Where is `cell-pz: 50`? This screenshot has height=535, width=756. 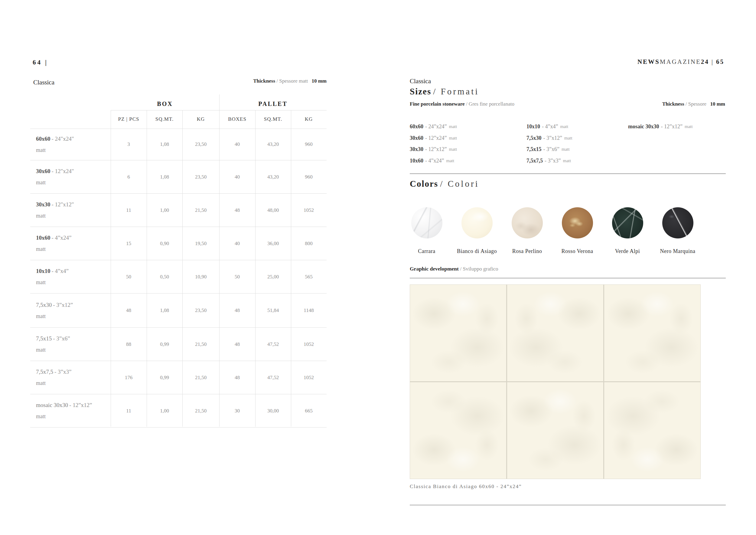 cell-pz: 50 is located at coordinates (128, 277).